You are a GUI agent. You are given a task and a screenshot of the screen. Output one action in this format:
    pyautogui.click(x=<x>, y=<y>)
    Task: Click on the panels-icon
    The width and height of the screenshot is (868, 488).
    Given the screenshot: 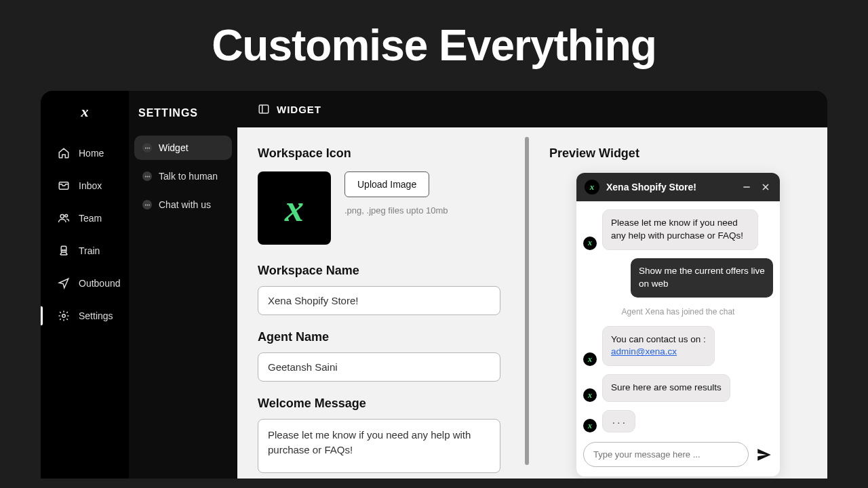 What is the action you would take?
    pyautogui.click(x=264, y=109)
    